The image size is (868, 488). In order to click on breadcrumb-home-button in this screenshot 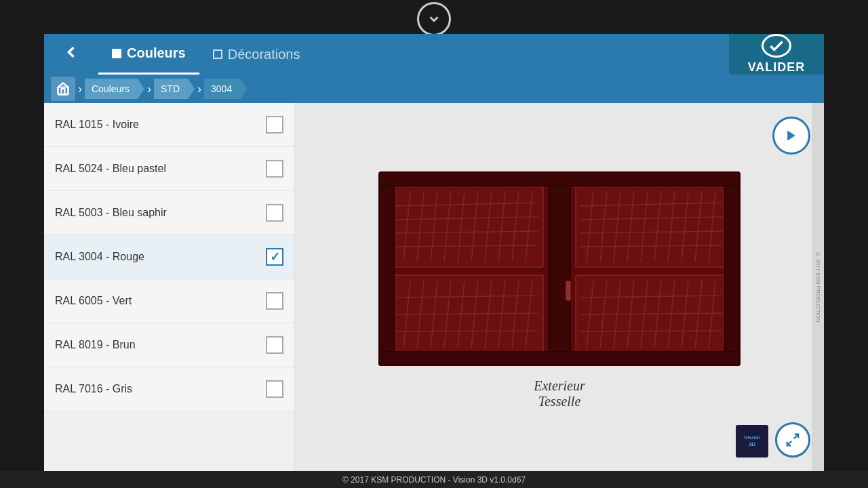, I will do `click(63, 89)`.